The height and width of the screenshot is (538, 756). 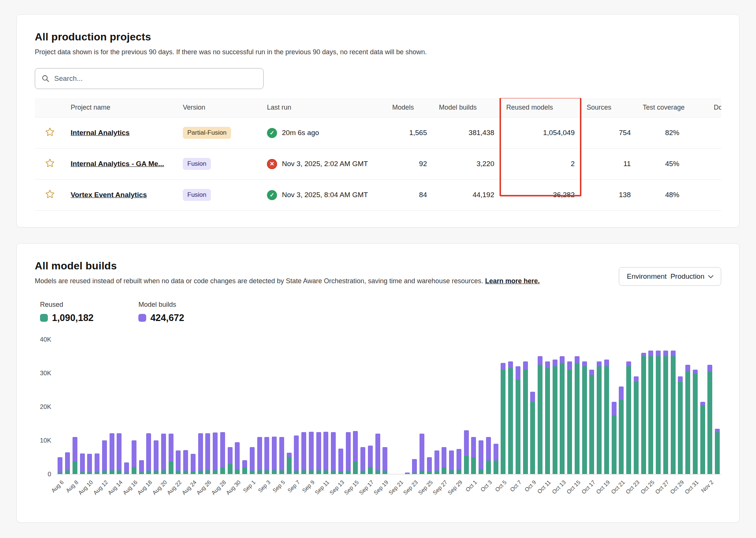 I want to click on environment-dropdown: Environment Production, so click(x=670, y=276).